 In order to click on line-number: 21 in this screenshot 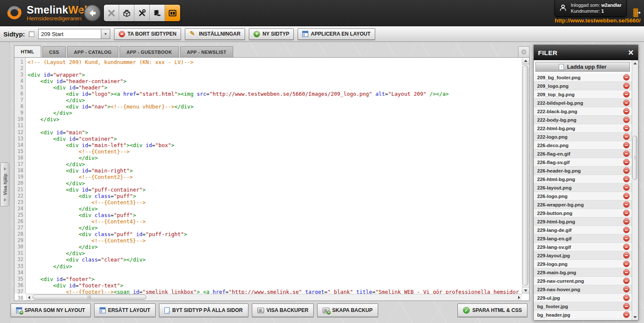, I will do `click(20, 190)`.